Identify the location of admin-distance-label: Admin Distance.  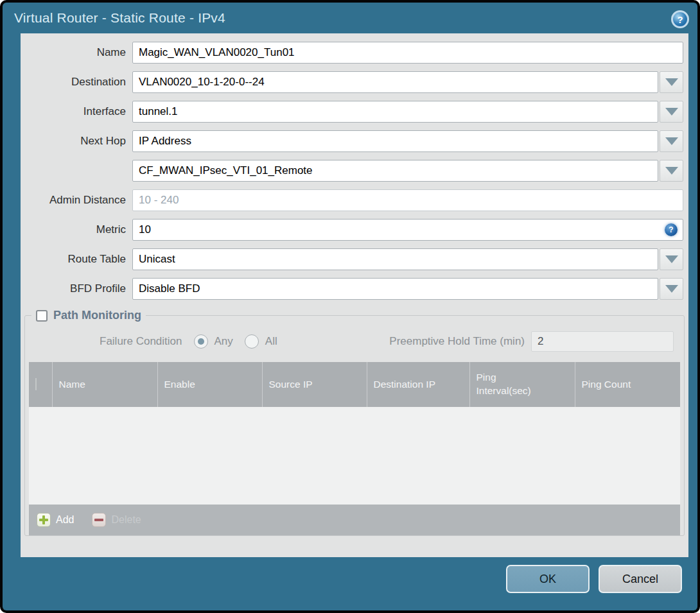
(76, 200).